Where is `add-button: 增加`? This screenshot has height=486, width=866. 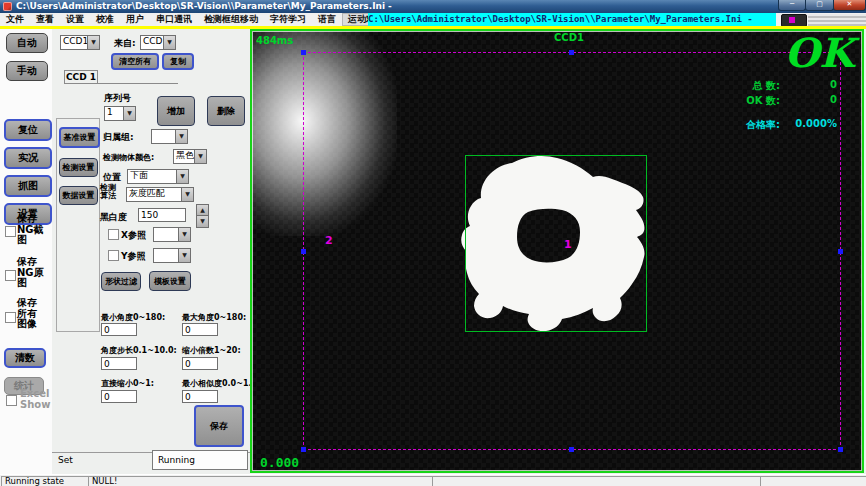 add-button: 增加 is located at coordinates (176, 111).